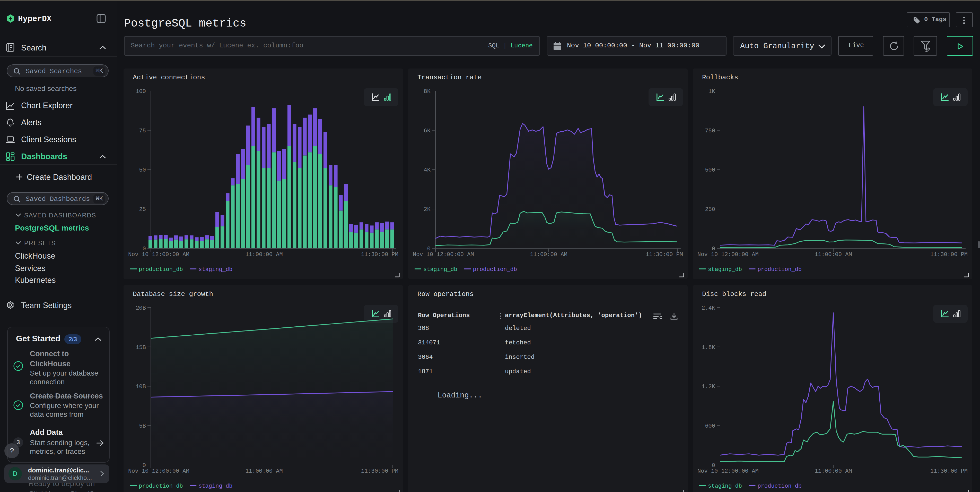  Describe the element at coordinates (143, 170) in the screenshot. I see `svg-text: 50` at that location.